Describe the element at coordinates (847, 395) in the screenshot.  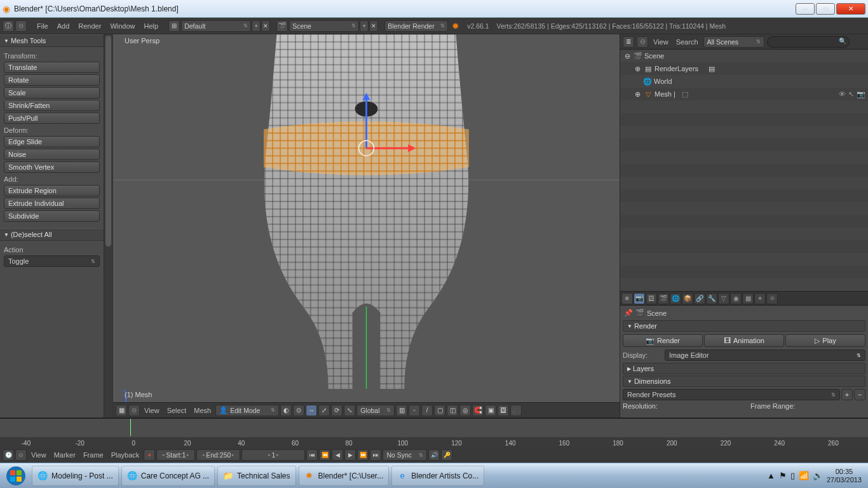
I see `preset-add-button: +` at that location.